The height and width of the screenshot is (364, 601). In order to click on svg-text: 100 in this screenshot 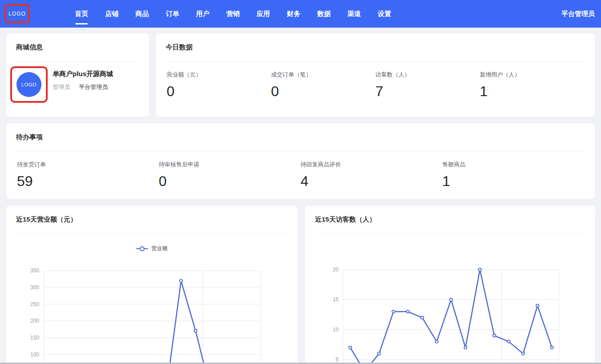, I will do `click(35, 355)`.